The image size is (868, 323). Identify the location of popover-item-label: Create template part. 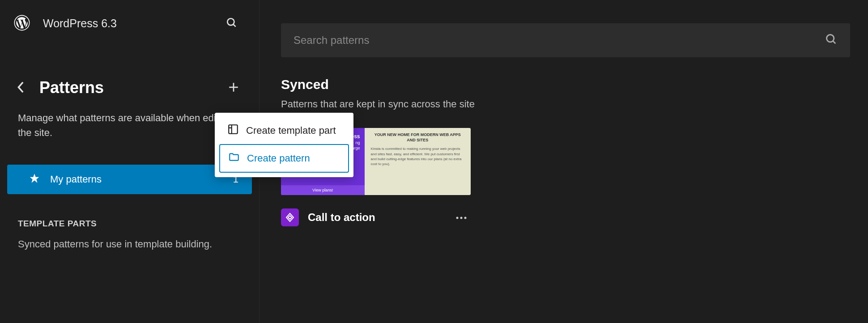
(291, 131).